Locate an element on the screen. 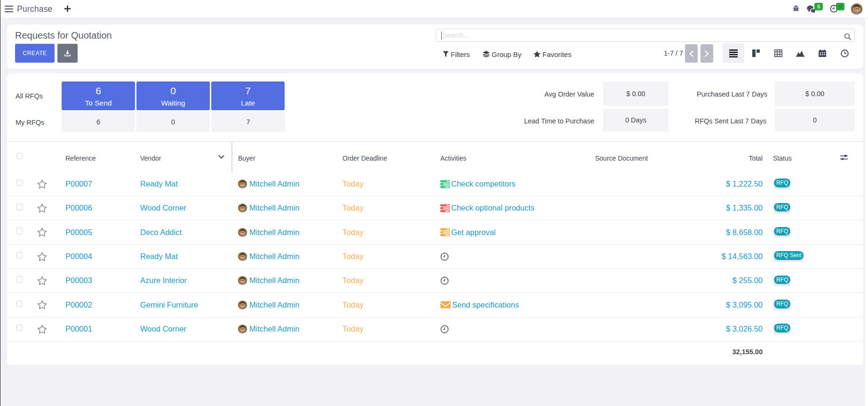  kpi-waiting-button: 0 Waiting is located at coordinates (173, 96).